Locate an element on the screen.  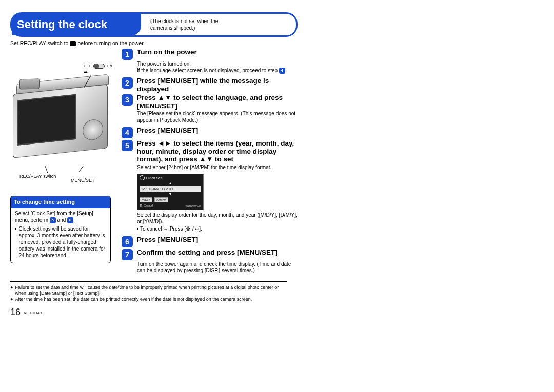
intro-pre: Set REC/PLAY switch to is located at coordinates (40, 43).